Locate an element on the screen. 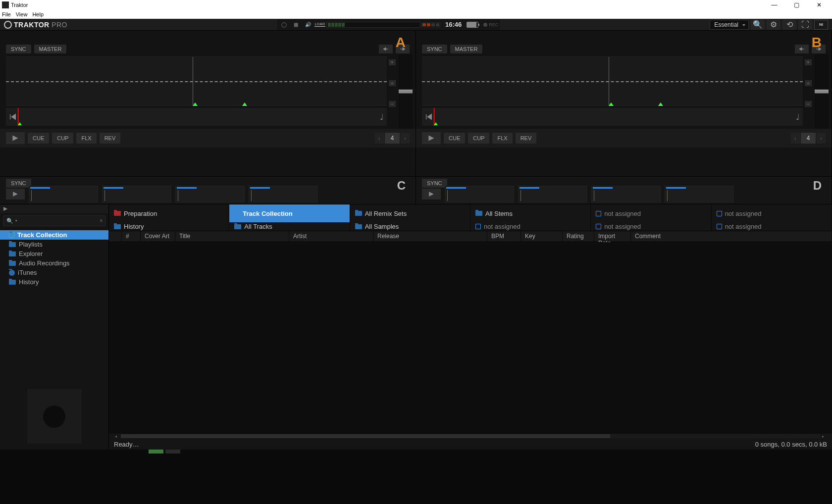  deck-b-rev-button: REV is located at coordinates (526, 138).